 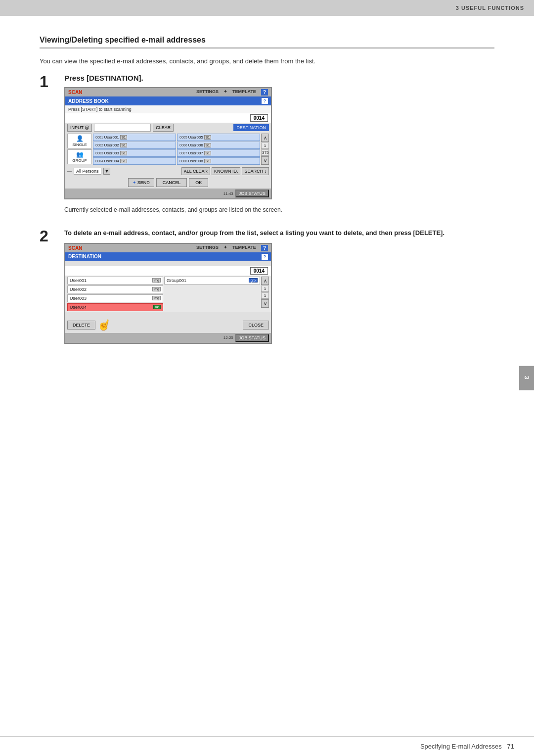 I want to click on dest-name-selected: User004, so click(x=78, y=307).